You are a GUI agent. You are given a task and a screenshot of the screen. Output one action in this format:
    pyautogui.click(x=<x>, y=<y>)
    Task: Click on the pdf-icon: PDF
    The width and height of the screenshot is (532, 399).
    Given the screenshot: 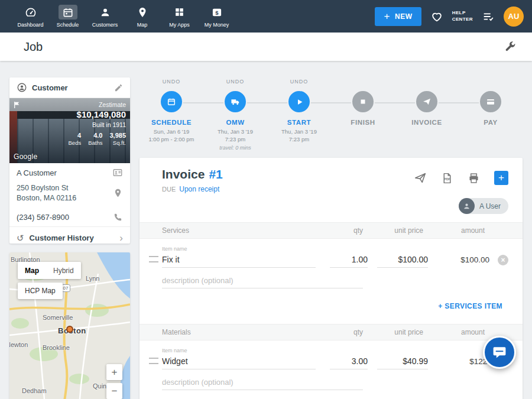 What is the action you would take?
    pyautogui.click(x=447, y=179)
    